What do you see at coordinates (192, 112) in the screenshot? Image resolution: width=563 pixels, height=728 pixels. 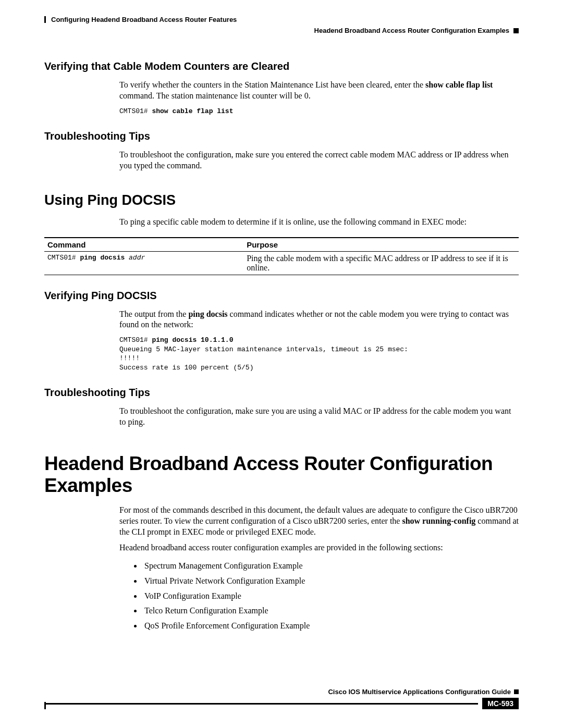 I see `code-command: show cable flap list` at bounding box center [192, 112].